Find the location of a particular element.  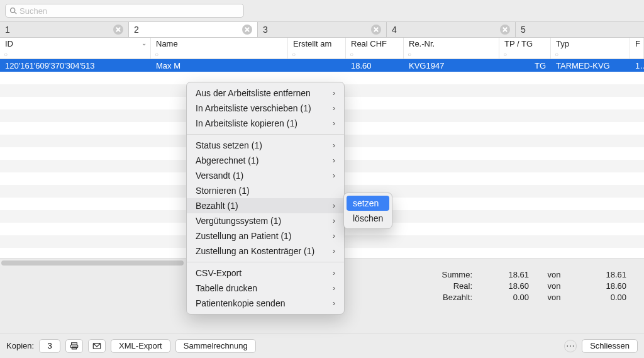

sum-total: 0.00 is located at coordinates (602, 298).